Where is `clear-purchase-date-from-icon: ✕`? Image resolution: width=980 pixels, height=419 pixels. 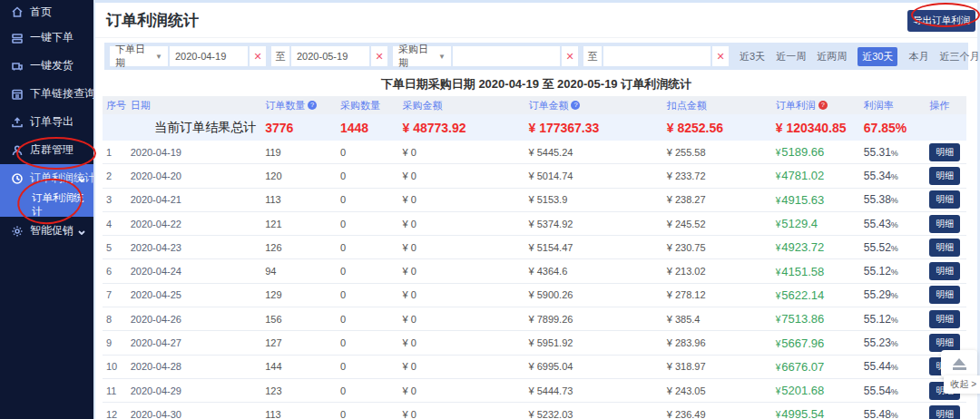 clear-purchase-date-from-icon: ✕ is located at coordinates (570, 56).